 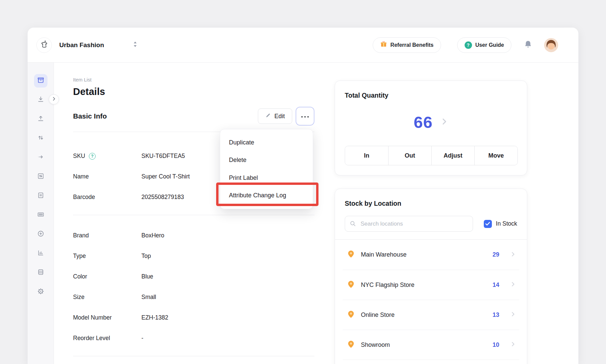 I want to click on quantity-action-group: In Out Adjust Move, so click(x=431, y=156).